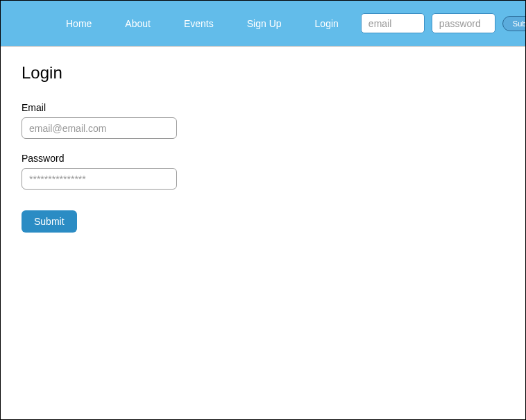  I want to click on nav-link-events: Events, so click(198, 24).